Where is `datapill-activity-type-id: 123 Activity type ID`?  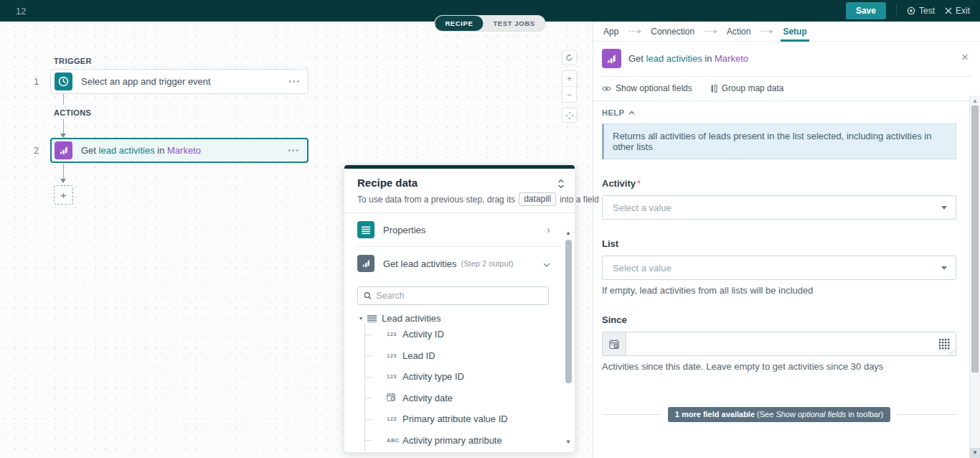 datapill-activity-type-id: 123 Activity type ID is located at coordinates (470, 377).